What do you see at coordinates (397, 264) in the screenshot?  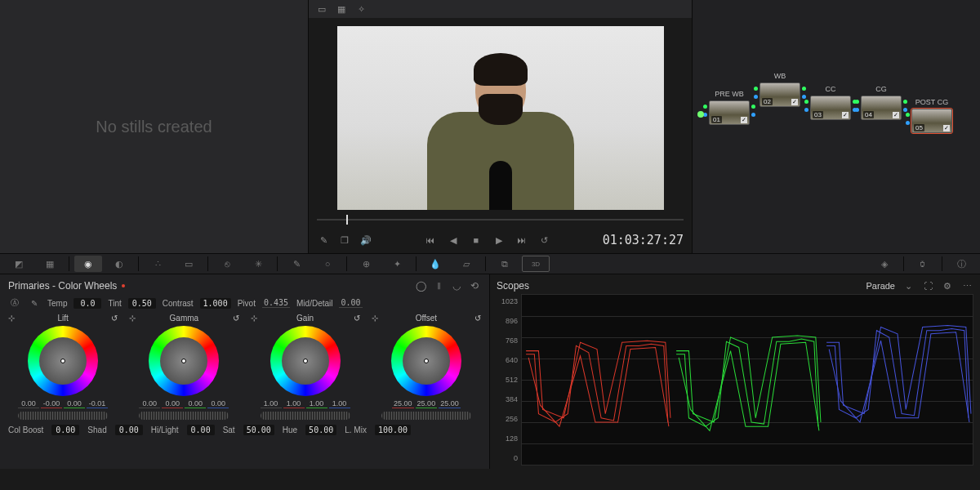 I see `magic-mask-icon: ✦` at bounding box center [397, 264].